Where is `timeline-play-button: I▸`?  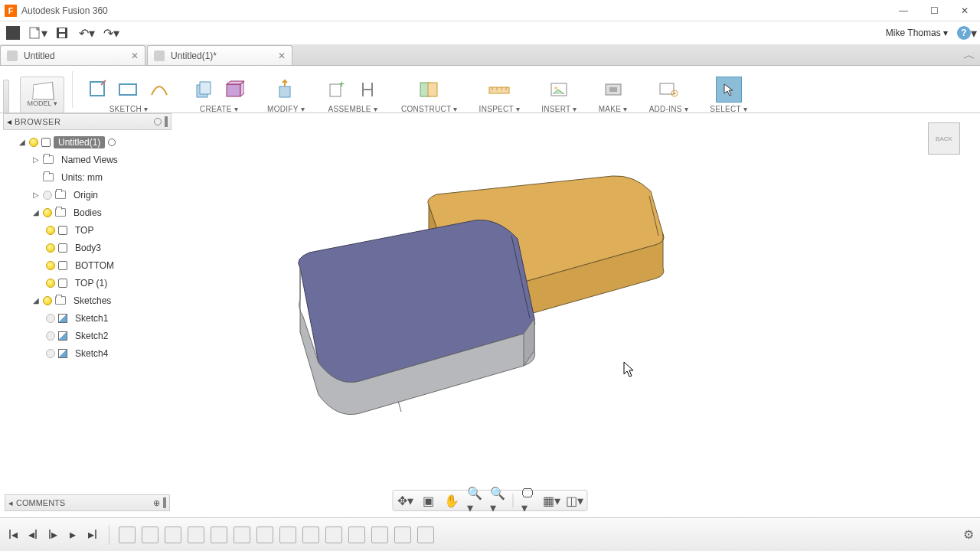
timeline-play-button: I▸ is located at coordinates (53, 535).